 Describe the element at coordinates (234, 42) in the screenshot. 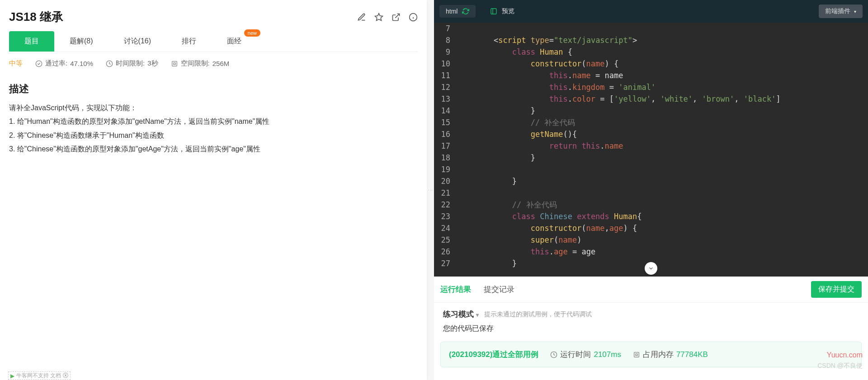

I see `tab-interview: 面经 new` at that location.